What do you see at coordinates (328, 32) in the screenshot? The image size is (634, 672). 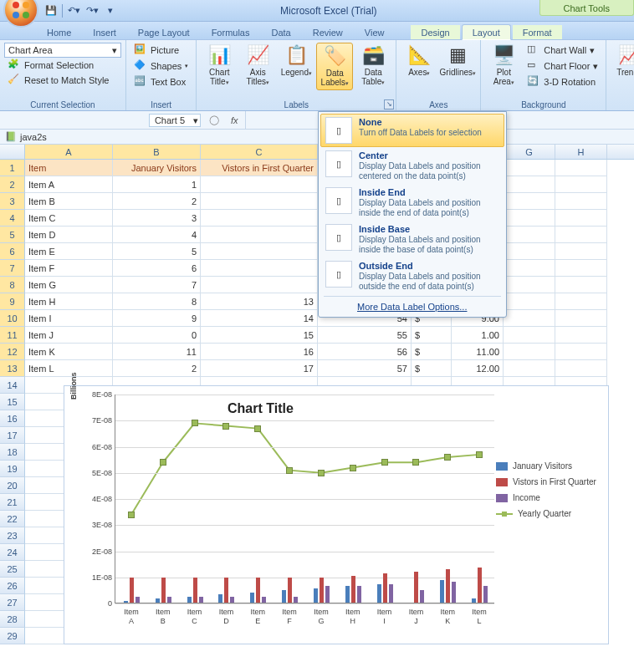 I see `tab-review: Review` at bounding box center [328, 32].